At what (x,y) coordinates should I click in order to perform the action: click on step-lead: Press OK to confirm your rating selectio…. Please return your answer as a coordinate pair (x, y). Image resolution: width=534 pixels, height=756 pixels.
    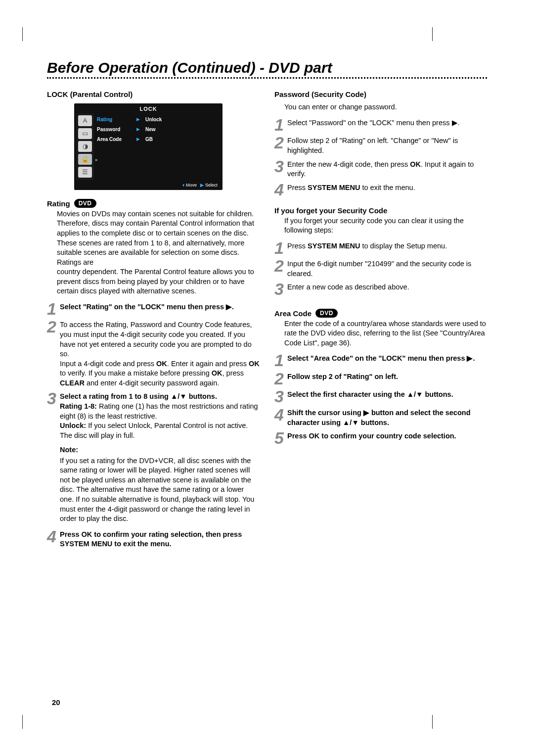
    Looking at the image, I should click on (151, 539).